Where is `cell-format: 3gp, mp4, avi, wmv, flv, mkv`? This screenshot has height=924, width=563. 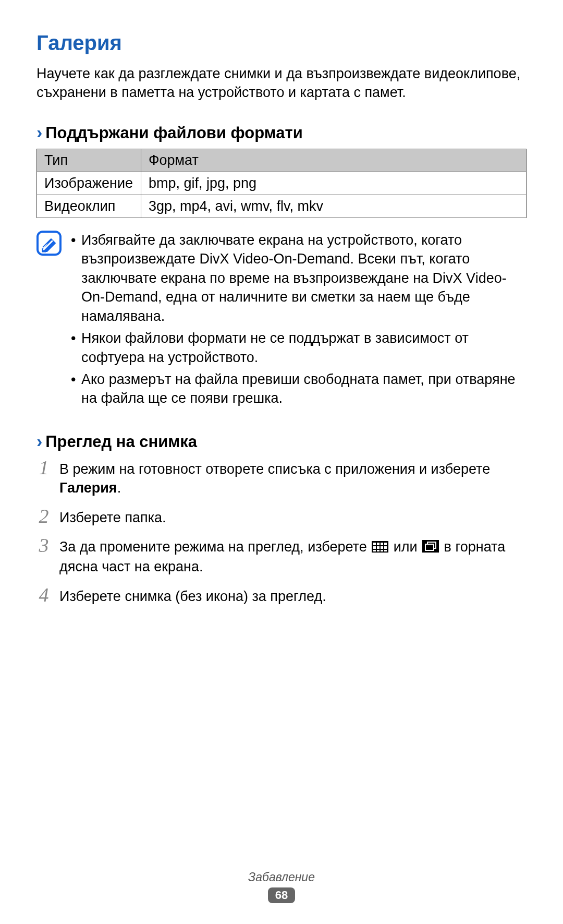
cell-format: 3gp, mp4, avi, wmv, flv, mkv is located at coordinates (334, 206).